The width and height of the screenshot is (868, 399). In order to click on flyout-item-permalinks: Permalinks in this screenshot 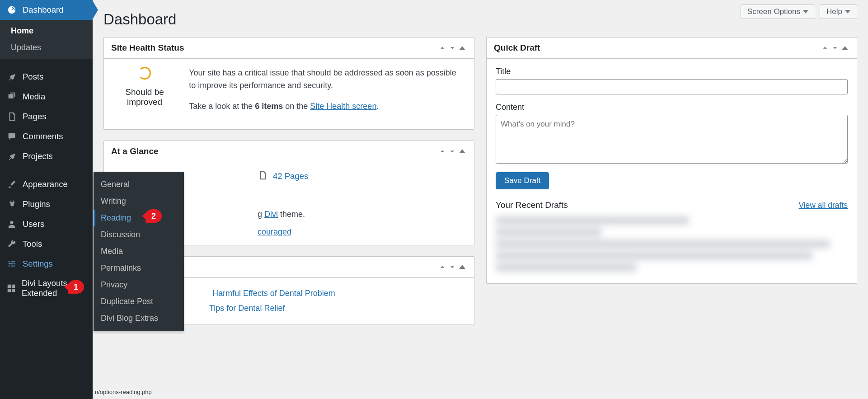, I will do `click(139, 268)`.